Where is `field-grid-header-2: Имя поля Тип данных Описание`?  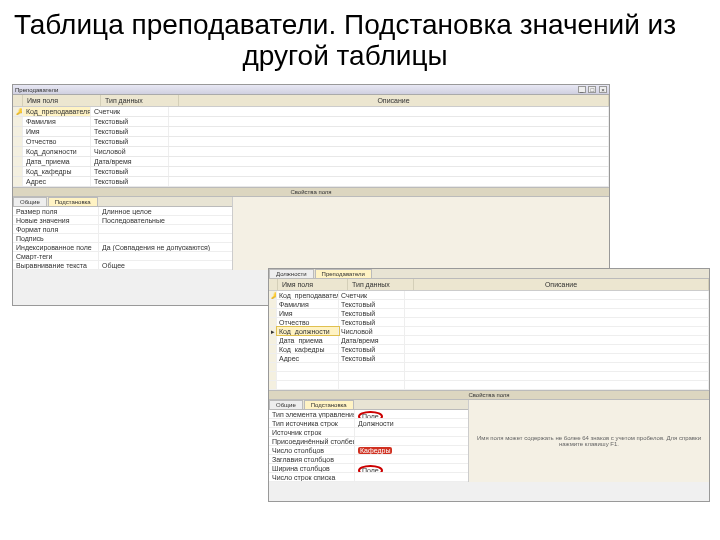 field-grid-header-2: Имя поля Тип данных Описание is located at coordinates (489, 285).